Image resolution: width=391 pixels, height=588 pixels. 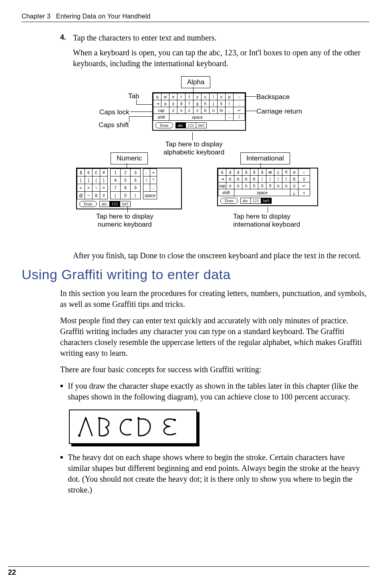 I want to click on key: ù, so click(x=286, y=186).